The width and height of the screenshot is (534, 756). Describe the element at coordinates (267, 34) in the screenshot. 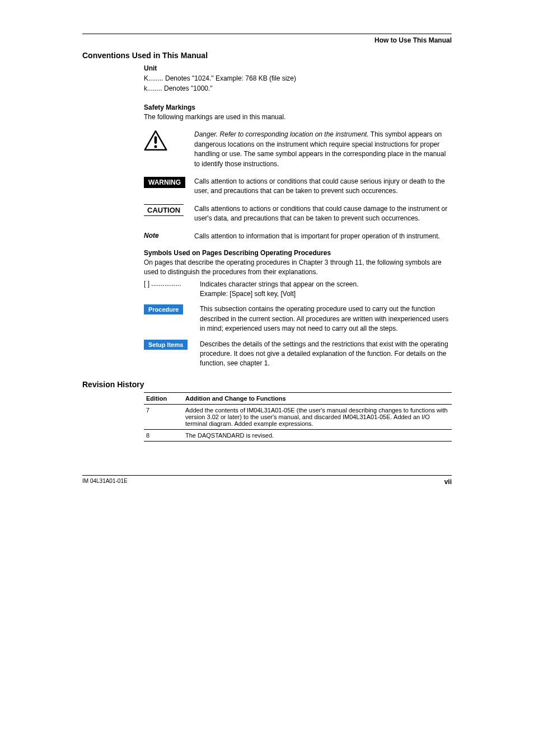

I see `top-rule` at that location.